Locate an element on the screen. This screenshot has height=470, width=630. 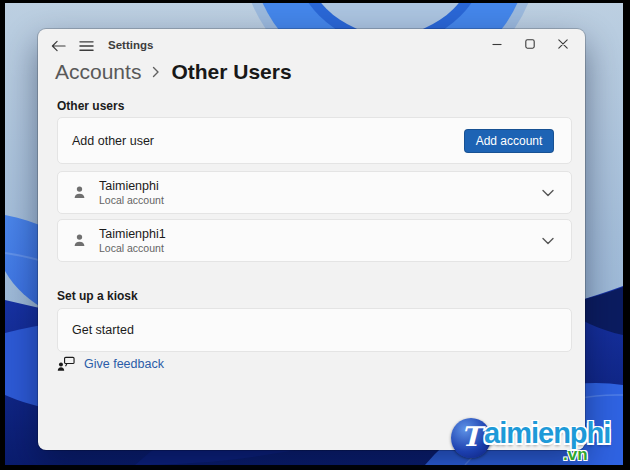
maximize-button is located at coordinates (530, 44).